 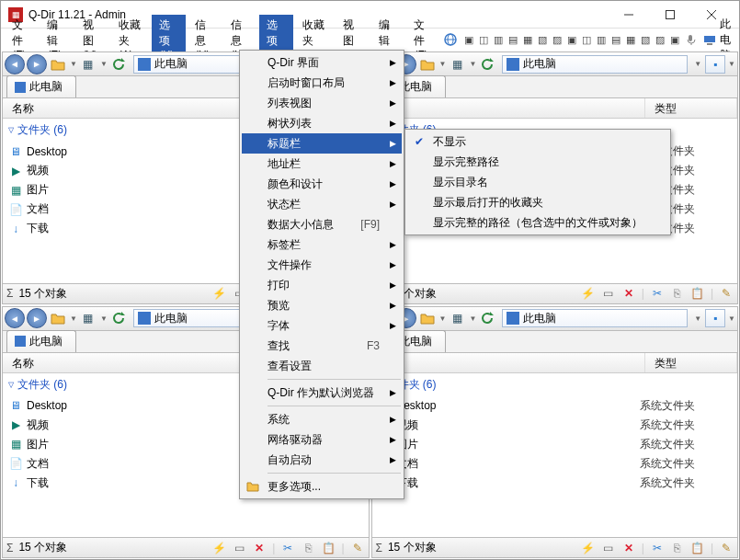 What do you see at coordinates (322, 83) in the screenshot?
I see `menu-item: 启动时窗口布局▶` at bounding box center [322, 83].